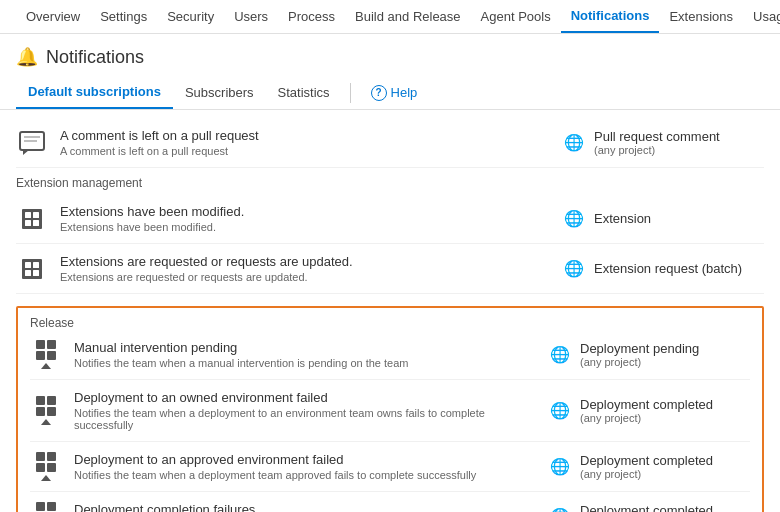 This screenshot has height=512, width=780. I want to click on nav-build-release: Build and Release, so click(408, 16).